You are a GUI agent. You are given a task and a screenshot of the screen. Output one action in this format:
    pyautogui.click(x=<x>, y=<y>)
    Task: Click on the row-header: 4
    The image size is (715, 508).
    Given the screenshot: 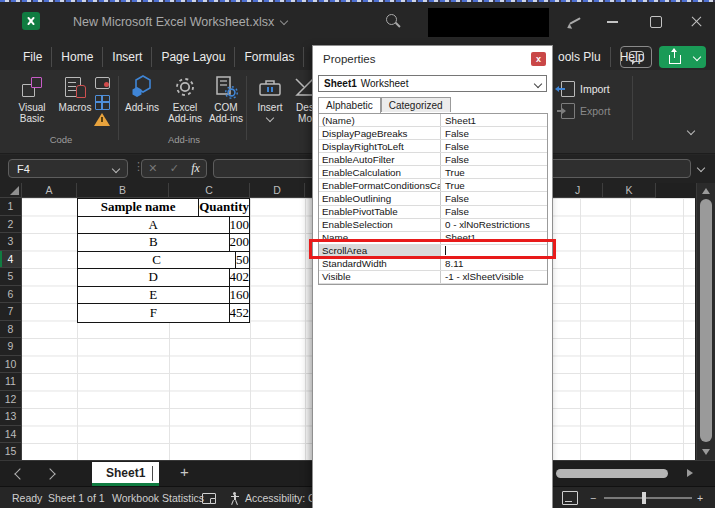 What is the action you would take?
    pyautogui.click(x=11, y=260)
    